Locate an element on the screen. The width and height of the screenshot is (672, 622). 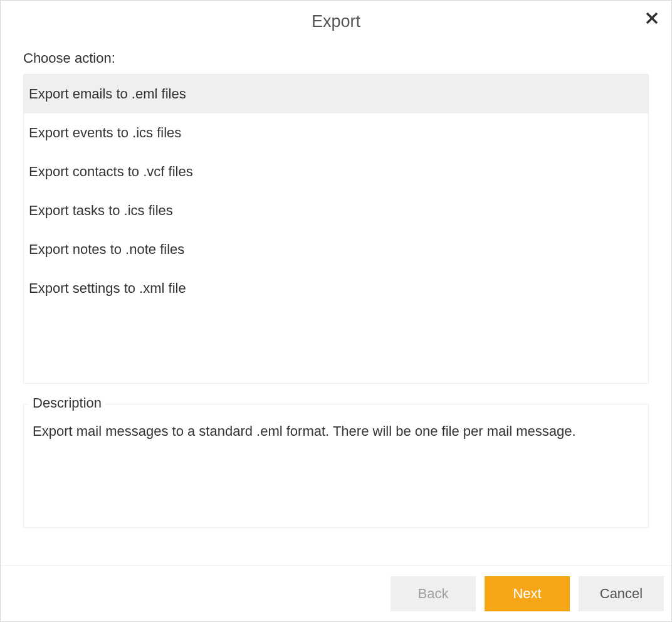
description-legend: Description is located at coordinates (67, 403).